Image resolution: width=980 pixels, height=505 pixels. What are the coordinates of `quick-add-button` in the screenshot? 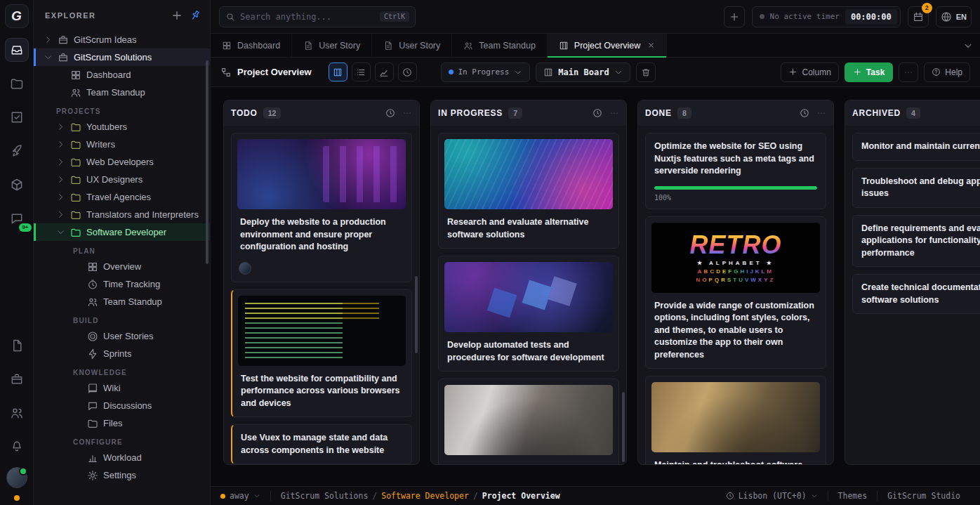 It's located at (734, 17).